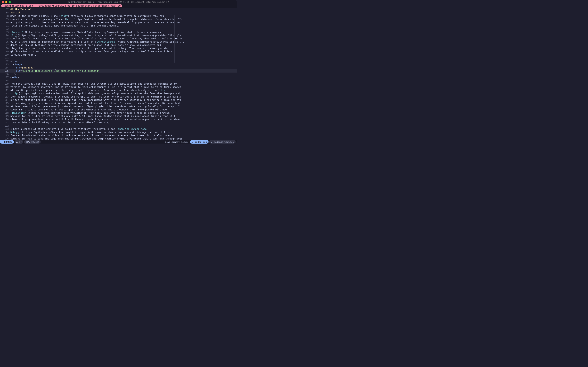  What do you see at coordinates (62, 6) in the screenshot?
I see `tmux-window-tab: kadenbarlow_dev:1:zsh - "src/pages/blog/…` at bounding box center [62, 6].